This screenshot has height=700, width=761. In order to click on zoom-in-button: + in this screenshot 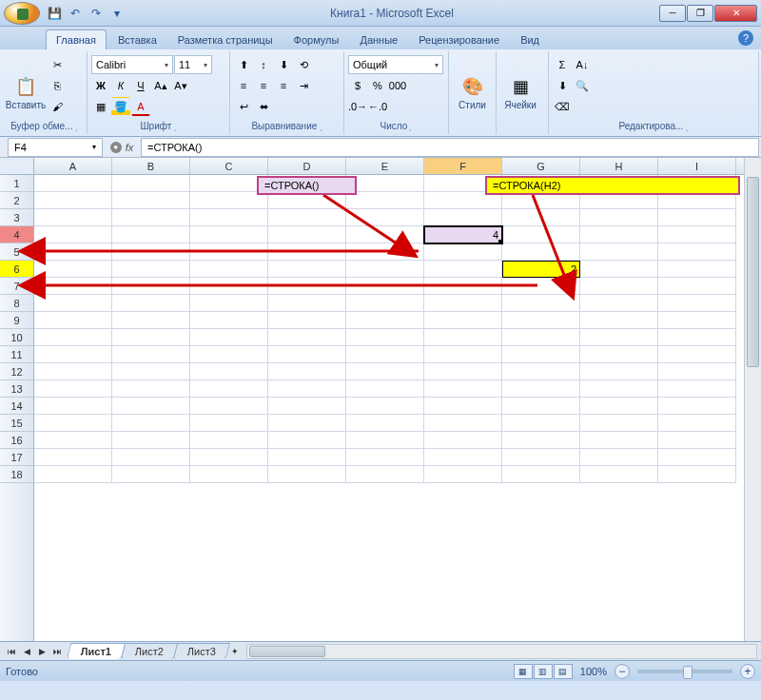, I will do `click(748, 671)`.